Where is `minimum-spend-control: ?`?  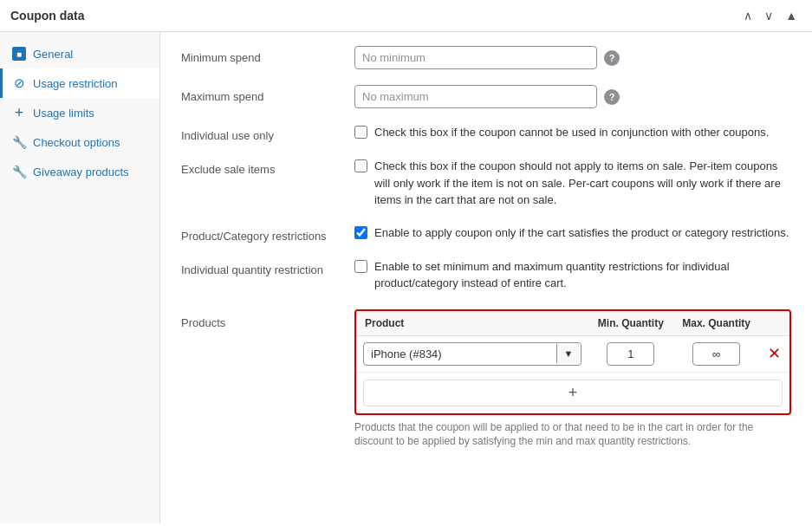
minimum-spend-control: ? is located at coordinates (573, 57).